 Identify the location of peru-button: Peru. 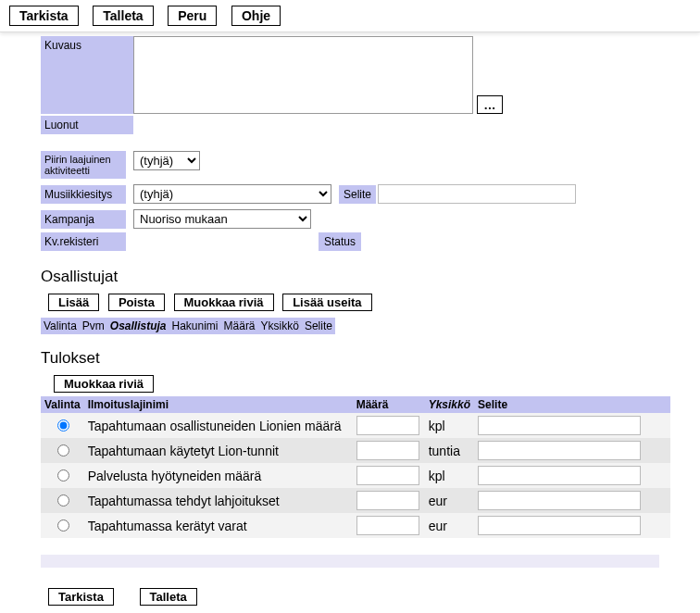
(193, 16).